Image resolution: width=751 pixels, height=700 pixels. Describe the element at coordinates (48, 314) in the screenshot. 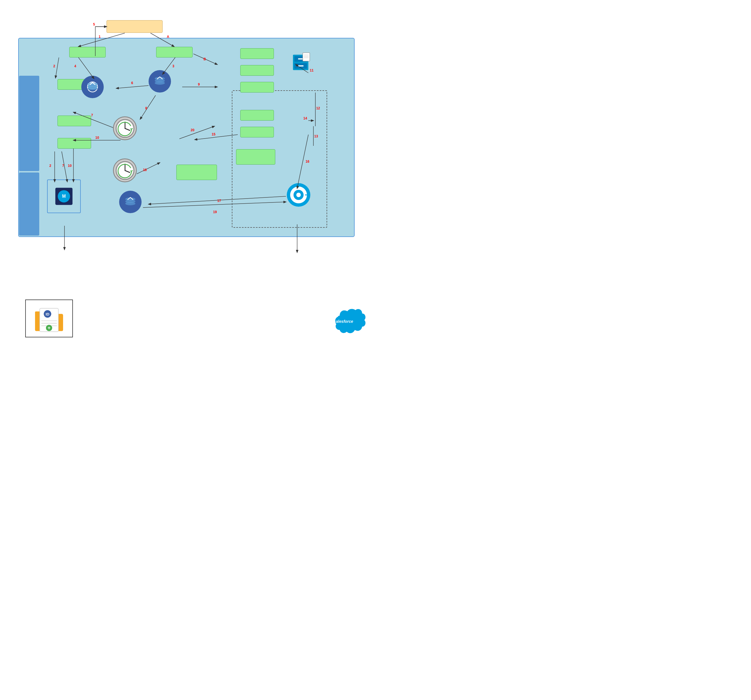

I see `svg-text: ID` at that location.